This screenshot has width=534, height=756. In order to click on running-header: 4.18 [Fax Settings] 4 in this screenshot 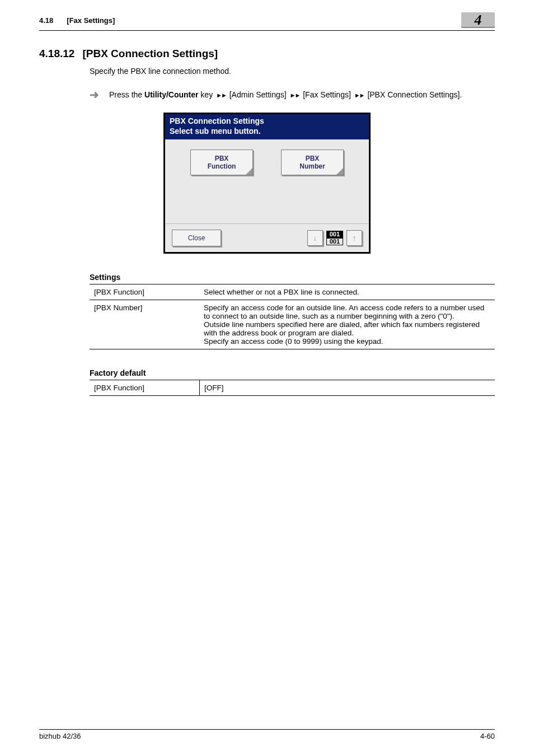, I will do `click(267, 20)`.